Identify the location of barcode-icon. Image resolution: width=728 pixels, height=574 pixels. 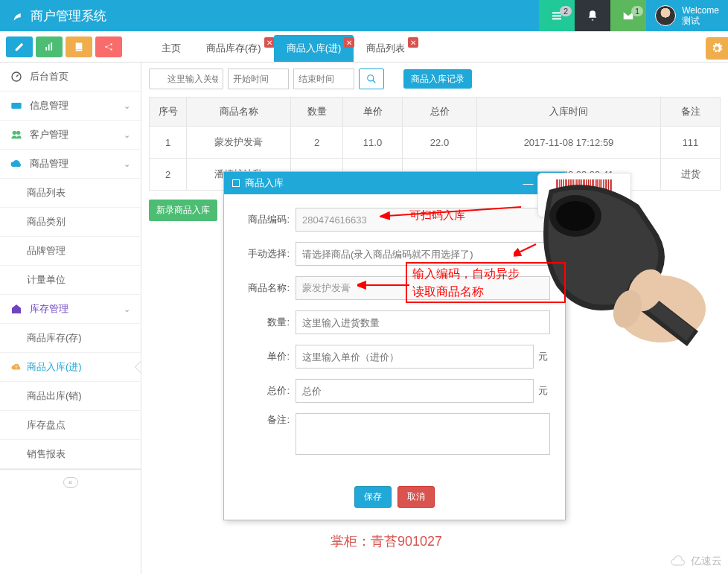
(584, 190).